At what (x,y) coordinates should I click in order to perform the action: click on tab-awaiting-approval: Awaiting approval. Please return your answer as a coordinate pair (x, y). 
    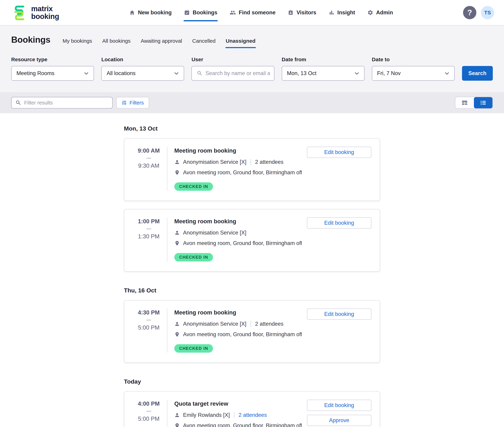
    Looking at the image, I should click on (161, 42).